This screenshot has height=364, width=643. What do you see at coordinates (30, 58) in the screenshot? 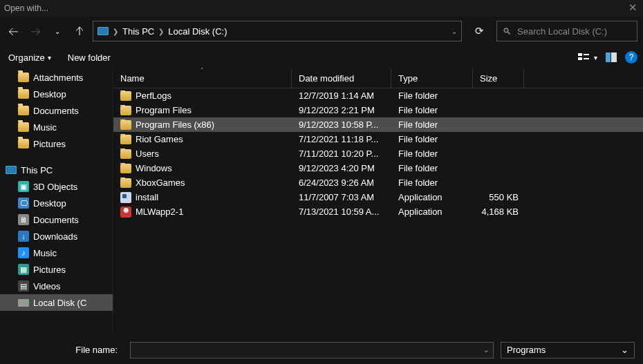
I see `organize-button: Organize▾` at bounding box center [30, 58].